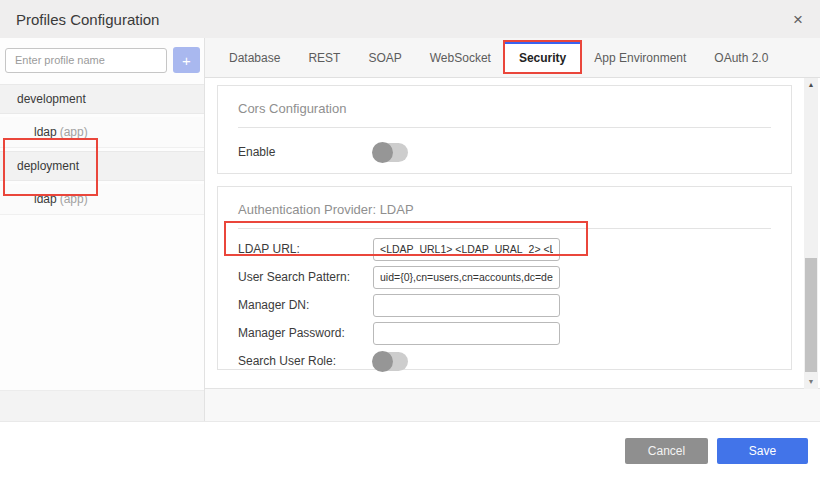 This screenshot has width=820, height=480. Describe the element at coordinates (86, 60) in the screenshot. I see `profile-name-input` at that location.